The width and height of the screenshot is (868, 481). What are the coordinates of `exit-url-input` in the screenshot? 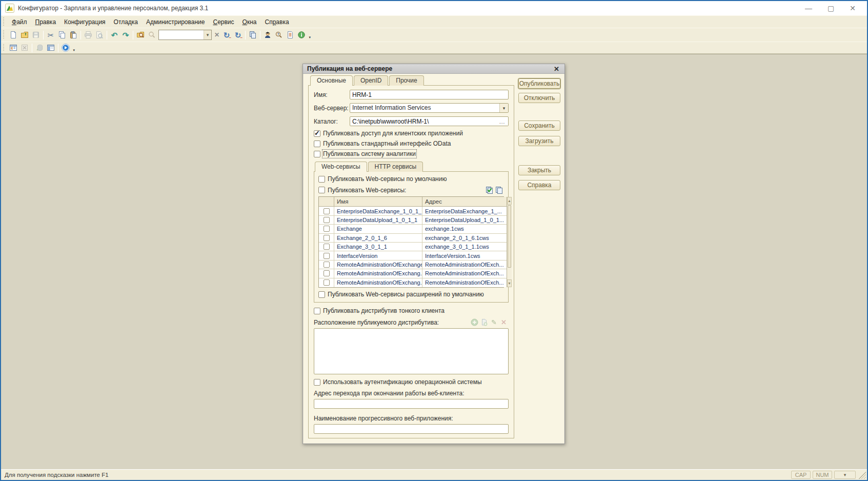 It's located at (411, 404).